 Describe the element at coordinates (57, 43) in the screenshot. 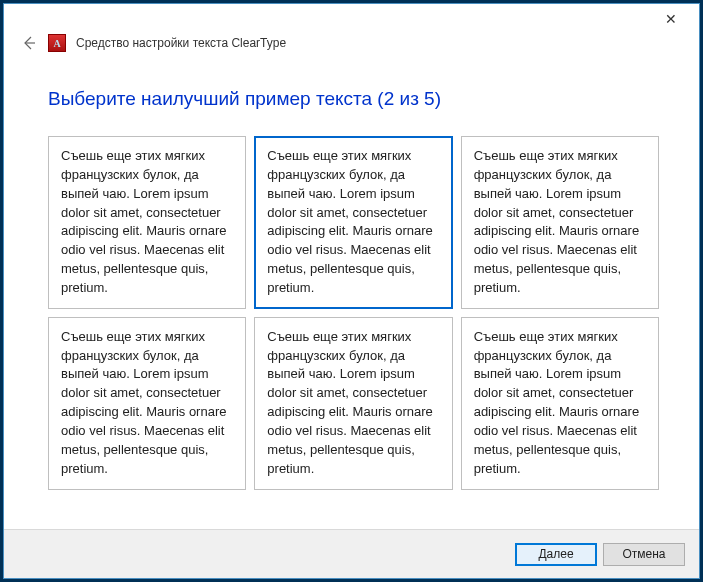

I see `app-icon: A` at that location.